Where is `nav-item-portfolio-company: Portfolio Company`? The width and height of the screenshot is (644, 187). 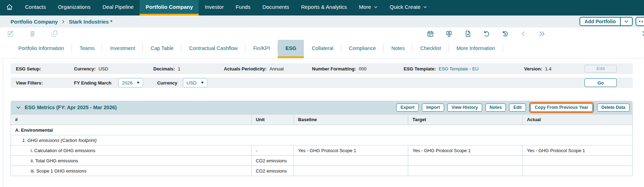 nav-item-portfolio-company: Portfolio Company is located at coordinates (169, 8).